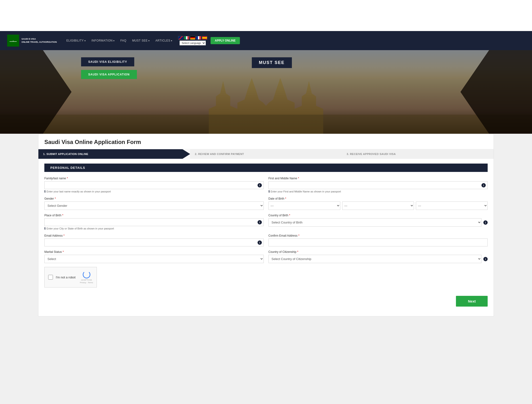 This screenshot has width=532, height=404. Describe the element at coordinates (378, 242) in the screenshot. I see `confirm-email-wrapper` at that location.